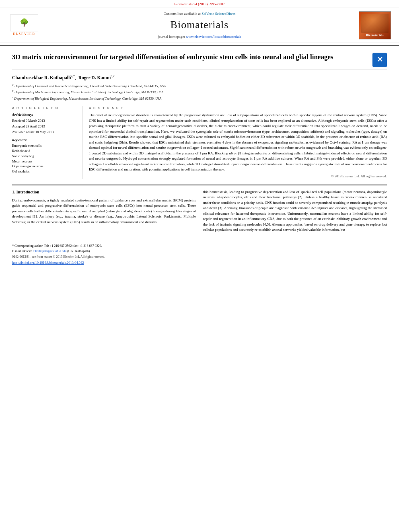 This screenshot has width=399, height=532. I want to click on article-title-section: 3D matrix microenvironment for targeted …, so click(200, 61).